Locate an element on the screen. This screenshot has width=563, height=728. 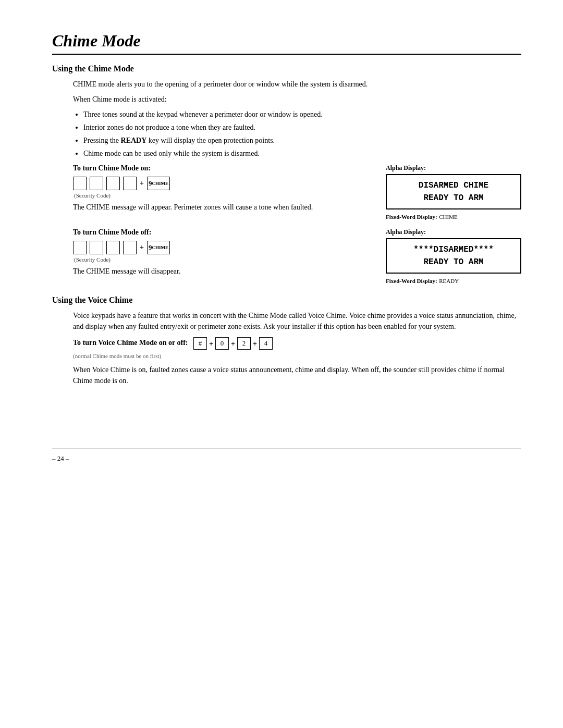
display-off-line1: ****DISARMED**** is located at coordinates (454, 250).